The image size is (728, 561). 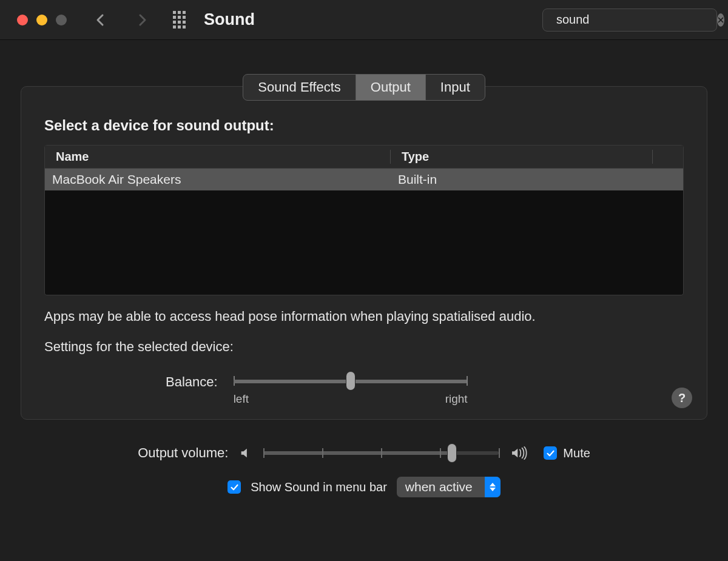 What do you see at coordinates (364, 462) in the screenshot?
I see `global-sound-controls: Output volume: Mute Show Sound in menu b` at bounding box center [364, 462].